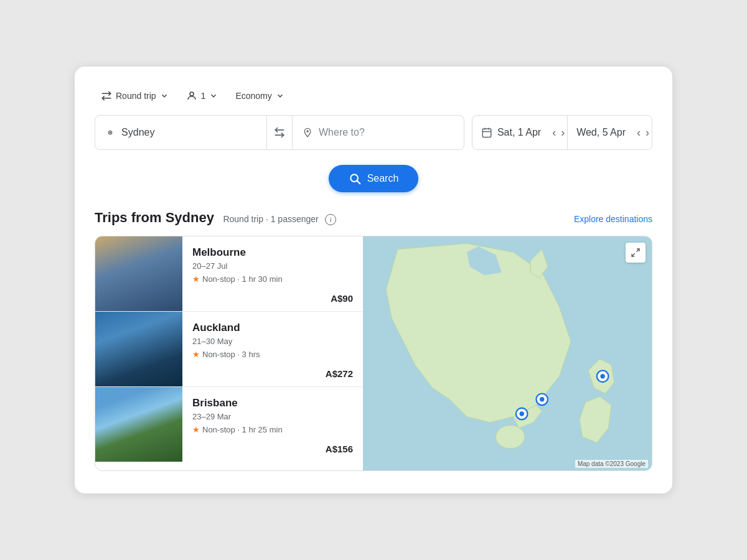 The height and width of the screenshot is (560, 747). What do you see at coordinates (229, 350) in the screenshot?
I see `trip-item: Auckland 21–30 May ★ Non-stop · 3 hrs A$…` at bounding box center [229, 350].